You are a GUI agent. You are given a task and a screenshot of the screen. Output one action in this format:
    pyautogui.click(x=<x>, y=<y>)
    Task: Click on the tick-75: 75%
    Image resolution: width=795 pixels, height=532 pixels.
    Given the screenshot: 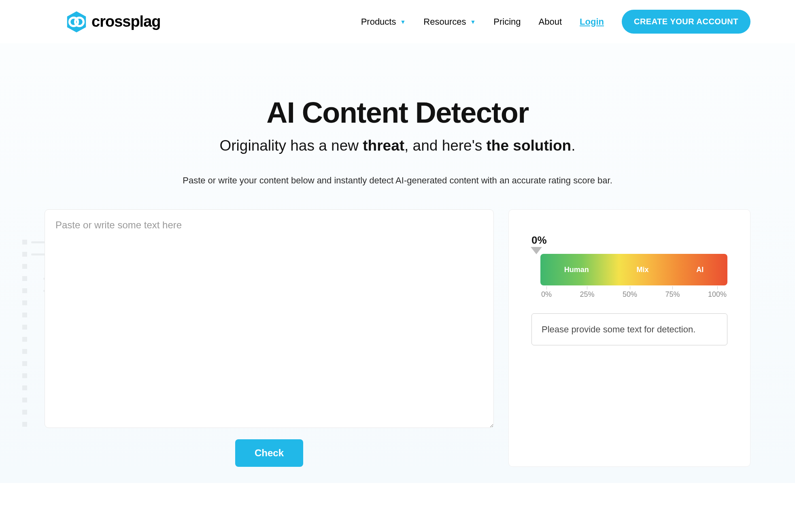 What is the action you would take?
    pyautogui.click(x=672, y=295)
    